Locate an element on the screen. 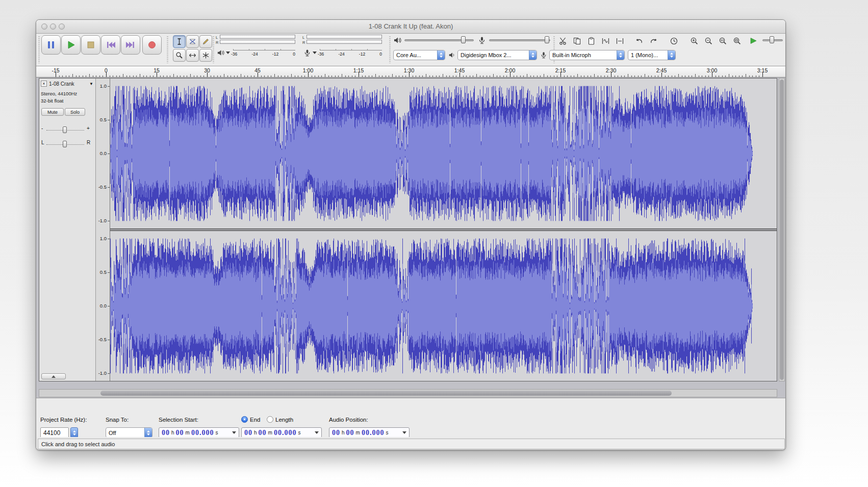 The height and width of the screenshot is (487, 868). end-radio-label: End is located at coordinates (255, 420).